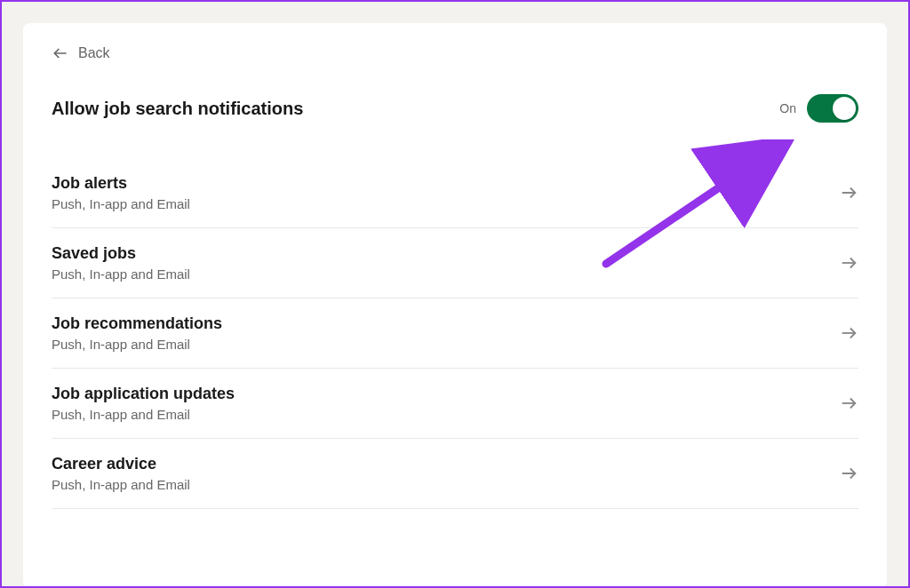 This screenshot has height=588, width=910. I want to click on row-title: Saved jobs, so click(121, 254).